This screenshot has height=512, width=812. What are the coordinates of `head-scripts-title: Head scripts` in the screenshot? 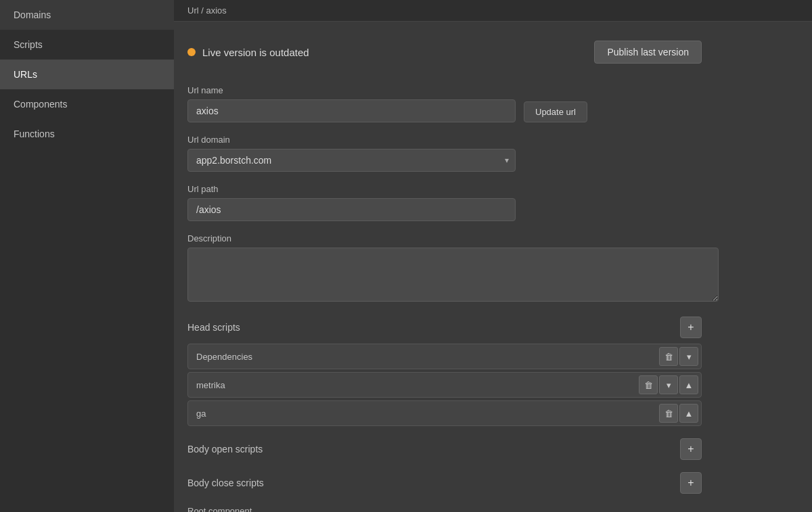 It's located at (214, 327).